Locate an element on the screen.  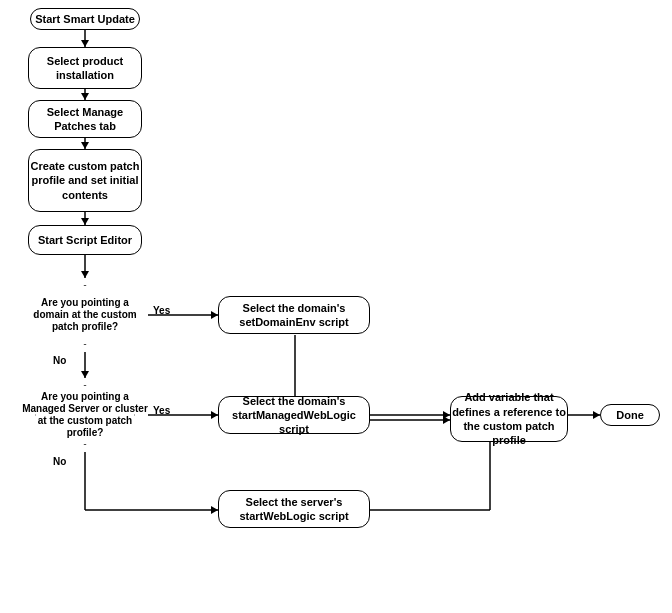
no-label-1: No is located at coordinates (60, 360).